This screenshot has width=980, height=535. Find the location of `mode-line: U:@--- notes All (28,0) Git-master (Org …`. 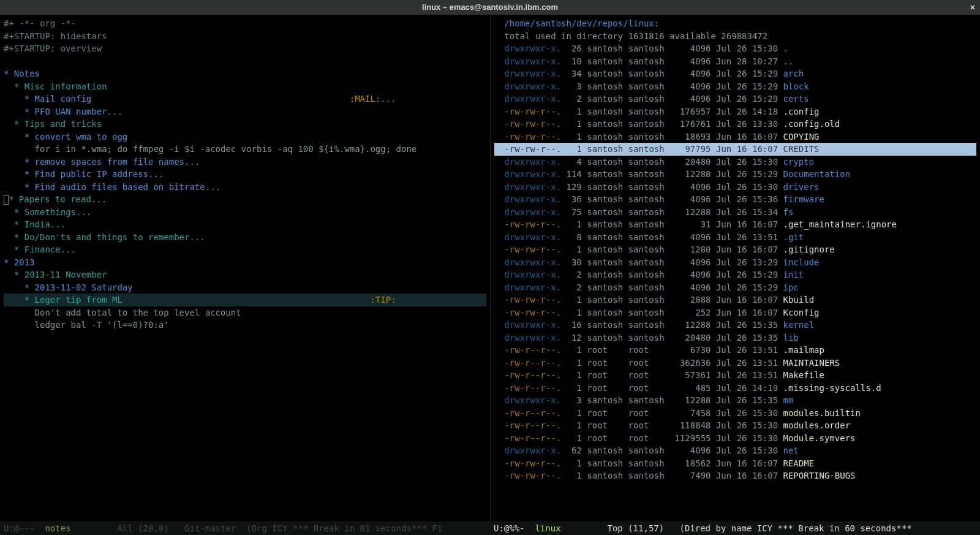

mode-line: U:@--- notes All (28,0) Git-master (Org … is located at coordinates (490, 528).